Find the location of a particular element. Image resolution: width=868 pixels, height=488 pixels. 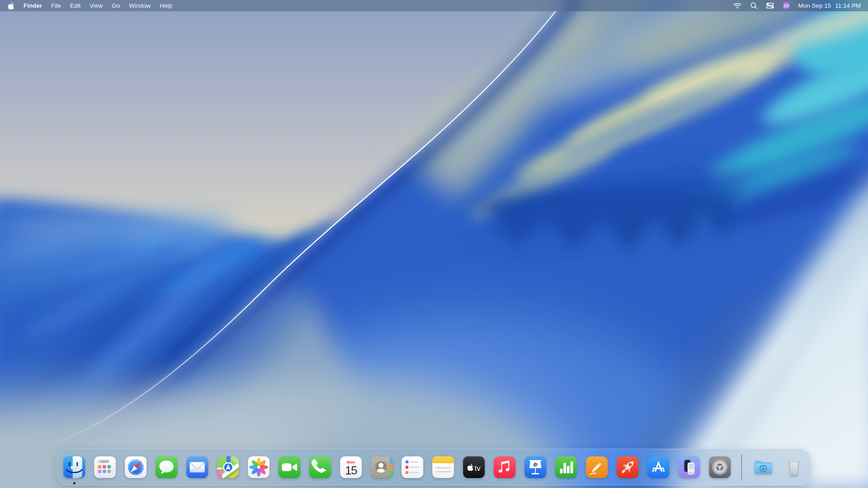

running-indicator is located at coordinates (74, 483).